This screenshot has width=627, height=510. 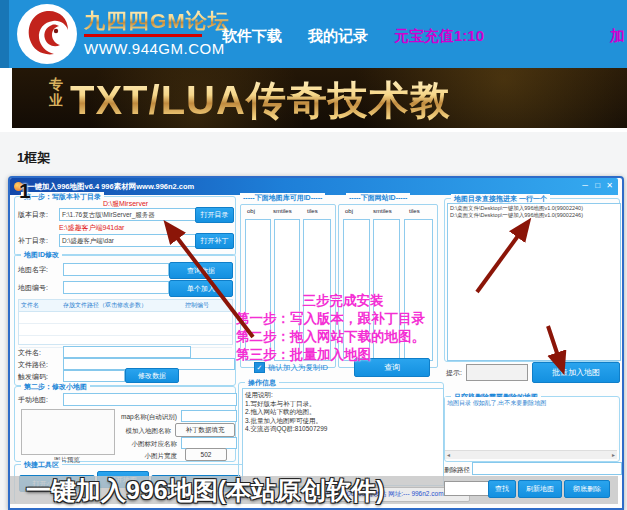 I want to click on log-line: 使用说明:, so click(x=343, y=396).